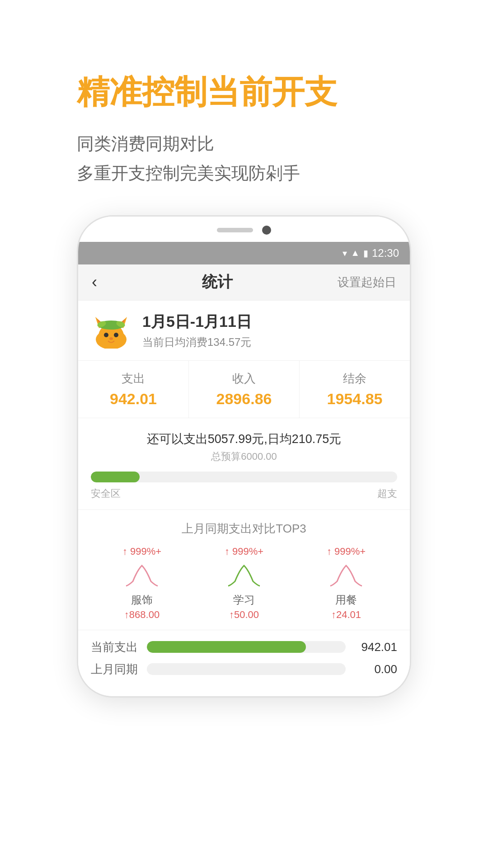 The image size is (488, 868). What do you see at coordinates (345, 253) in the screenshot?
I see `wifi-icon: ▾` at bounding box center [345, 253].